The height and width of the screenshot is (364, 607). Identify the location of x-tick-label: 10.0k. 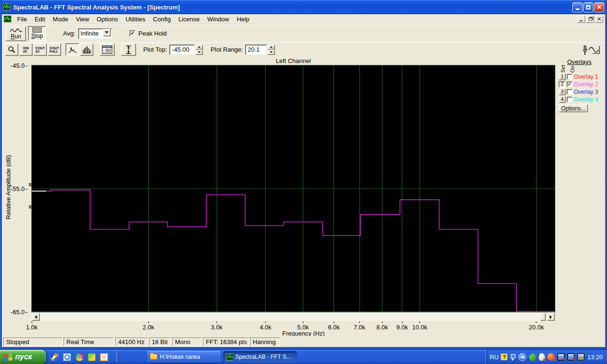
(420, 326).